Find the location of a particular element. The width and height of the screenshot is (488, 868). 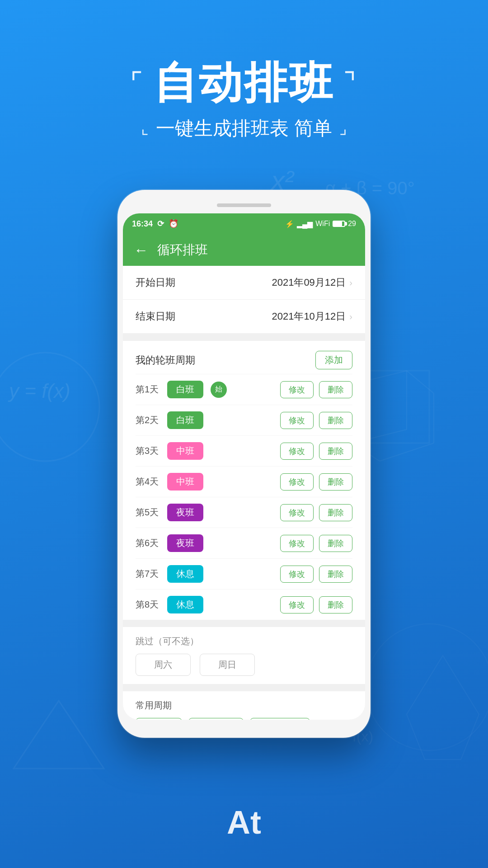

day-actions-5: 修改删除 is located at coordinates (316, 513).